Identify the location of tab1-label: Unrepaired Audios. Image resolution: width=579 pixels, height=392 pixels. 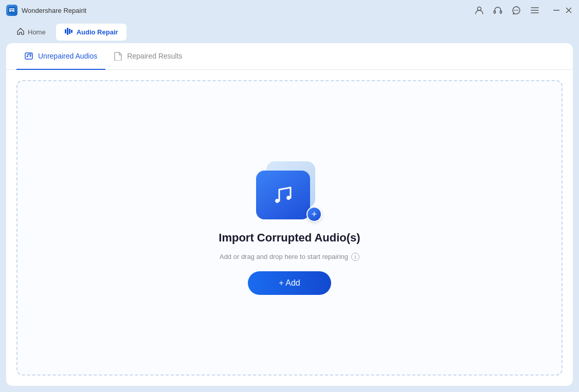
(68, 56).